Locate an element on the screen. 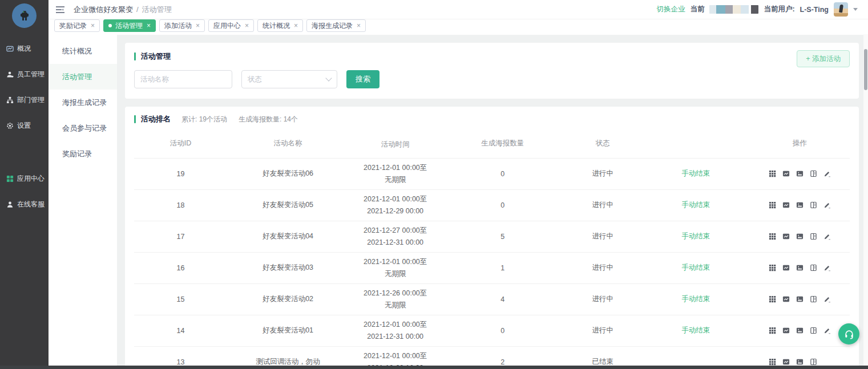 The height and width of the screenshot is (369, 868). table-row: 15 好友裂变活动02 2021-12-26 00:00至 无期限 4 进行中 … is located at coordinates (492, 299).